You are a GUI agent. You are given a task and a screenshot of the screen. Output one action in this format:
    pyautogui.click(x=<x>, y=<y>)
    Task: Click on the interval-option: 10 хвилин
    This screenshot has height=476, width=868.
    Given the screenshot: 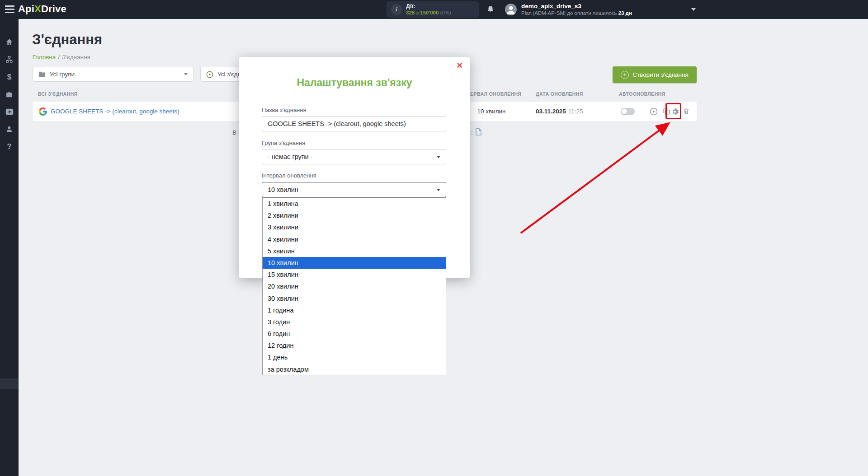 What is the action you would take?
    pyautogui.click(x=354, y=263)
    